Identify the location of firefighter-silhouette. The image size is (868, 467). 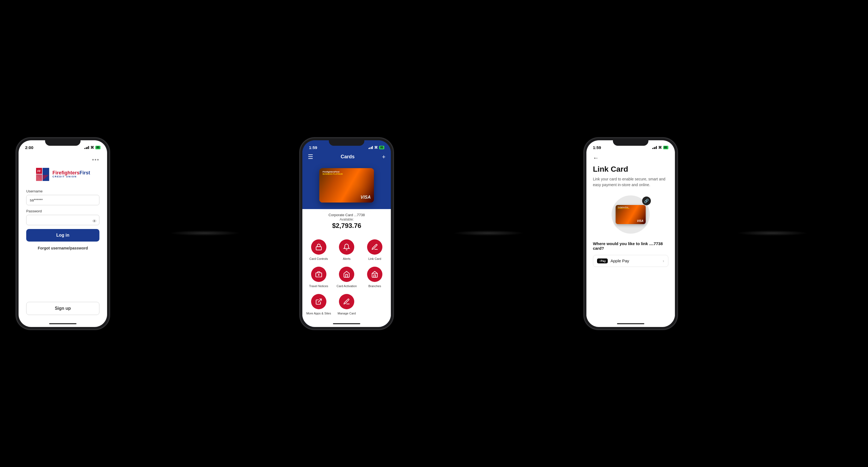
(358, 185).